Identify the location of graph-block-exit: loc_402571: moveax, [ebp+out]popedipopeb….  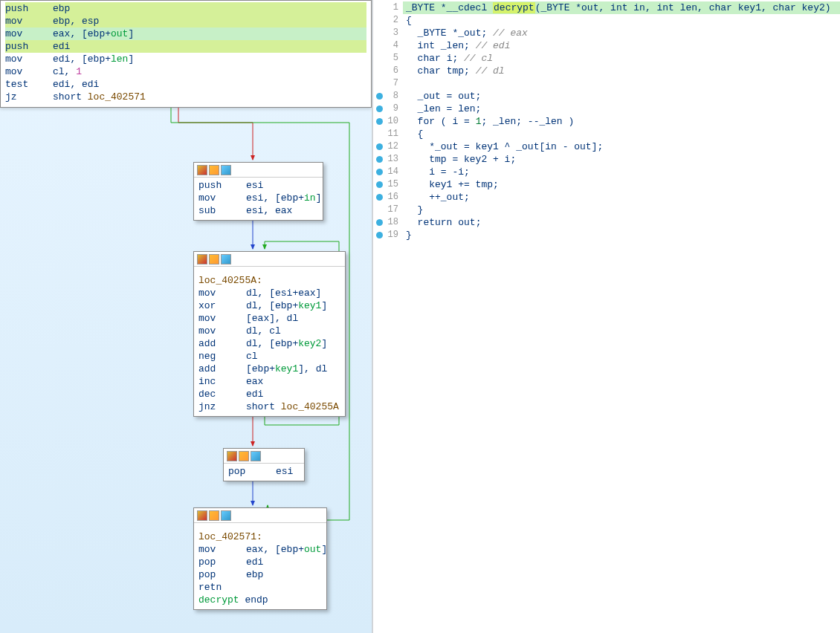
(260, 559).